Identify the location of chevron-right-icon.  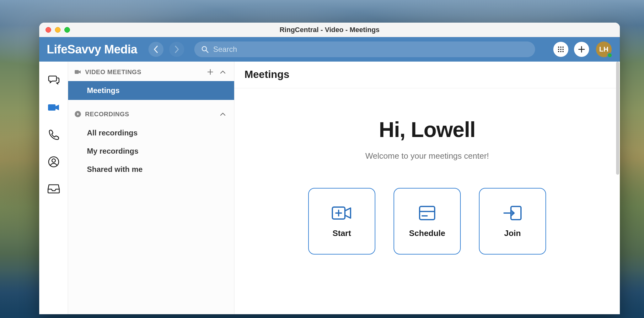
(177, 49).